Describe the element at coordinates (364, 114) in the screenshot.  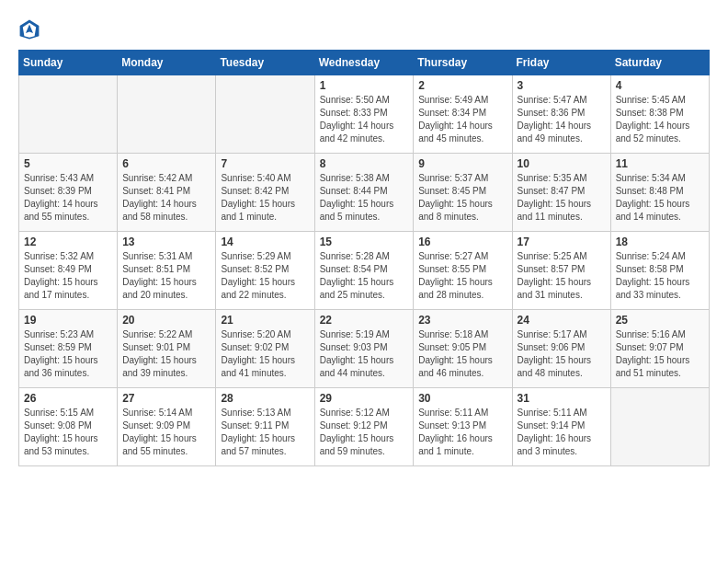
I see `calendar-week-row: 1Sunrise: 5:50 AM Sunset: 8:33 PM Daylig…` at that location.